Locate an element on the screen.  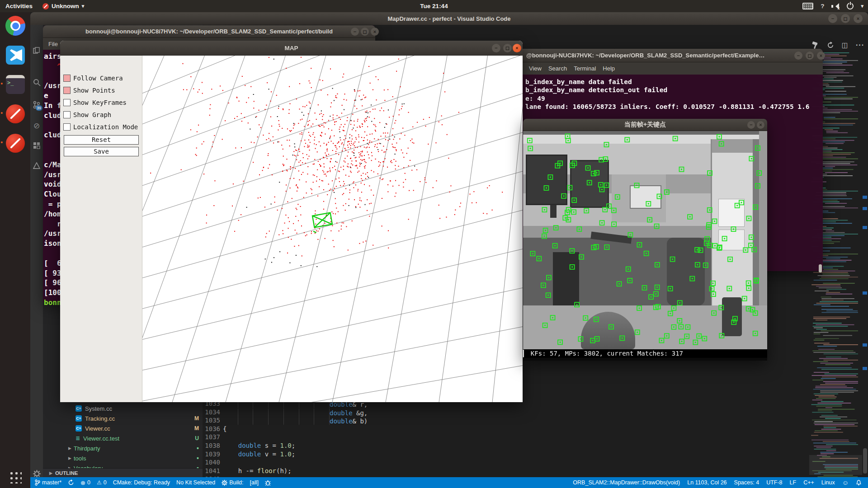
status-item-no-kit-selected: No Kit Selected is located at coordinates (196, 483).